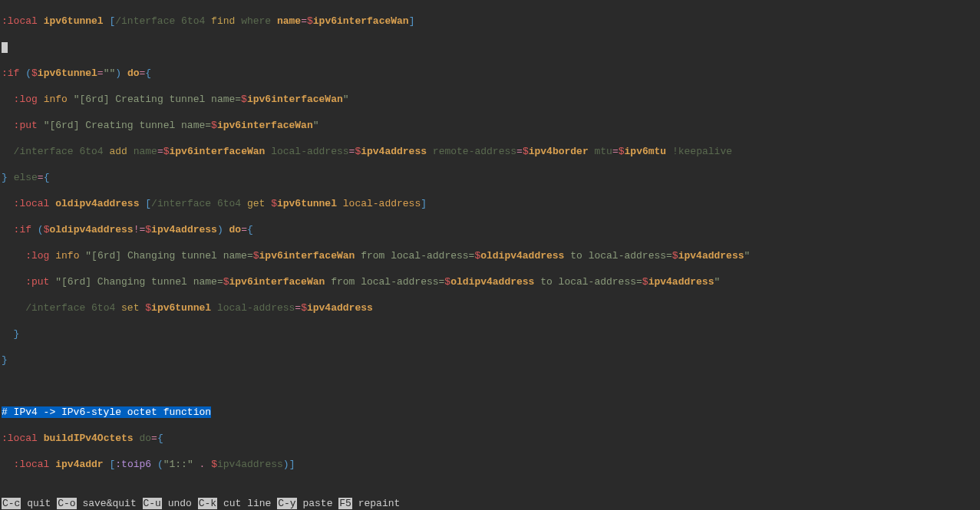 The image size is (980, 510). Describe the element at coordinates (490, 126) in the screenshot. I see `code-line: :put "[6rd] Creating tunnel name=$ipv6in…` at that location.